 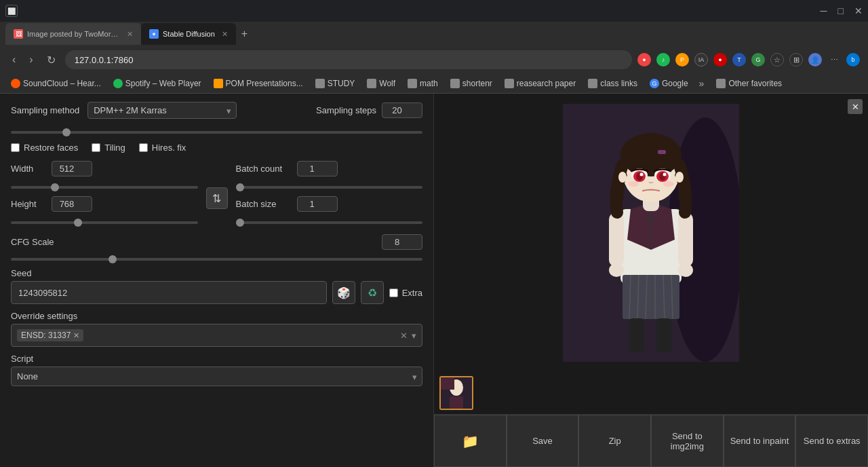 I want to click on bookmark-google: G Google, so click(x=669, y=83).